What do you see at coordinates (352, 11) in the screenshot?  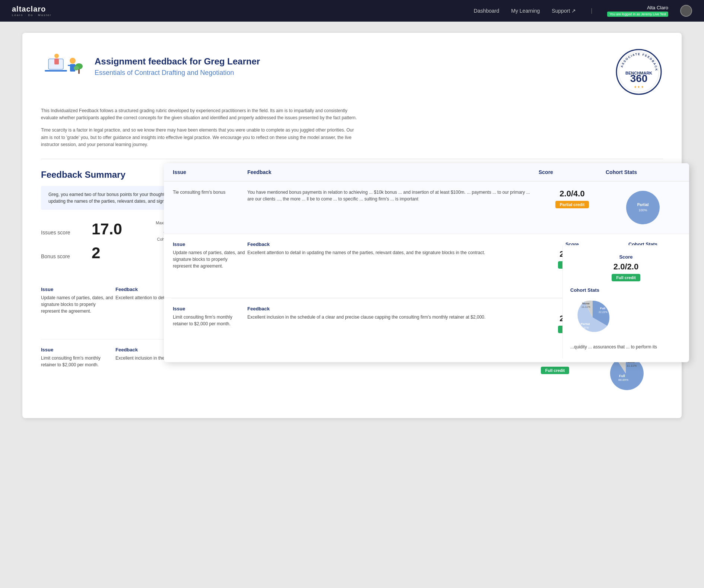 I see `navbar: altaclaro Learn · Do · Master Dashboard …` at bounding box center [352, 11].